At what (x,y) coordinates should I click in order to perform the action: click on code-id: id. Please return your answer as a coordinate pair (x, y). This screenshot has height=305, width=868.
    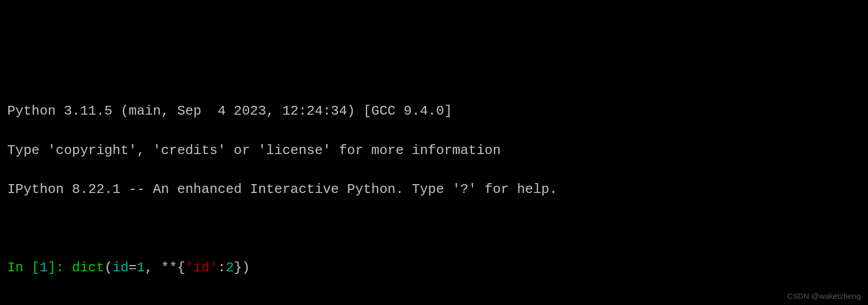
    Looking at the image, I should click on (120, 268).